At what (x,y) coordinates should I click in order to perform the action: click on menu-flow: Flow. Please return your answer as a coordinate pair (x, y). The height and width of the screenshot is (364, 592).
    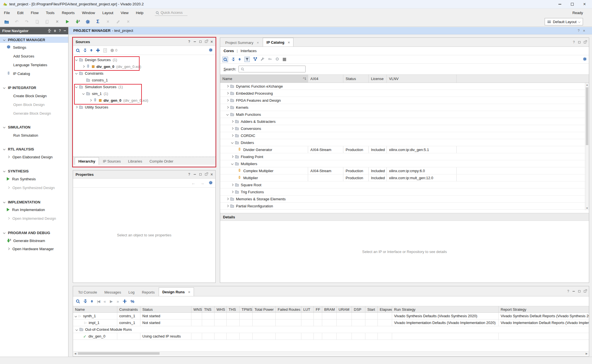
    Looking at the image, I should click on (34, 13).